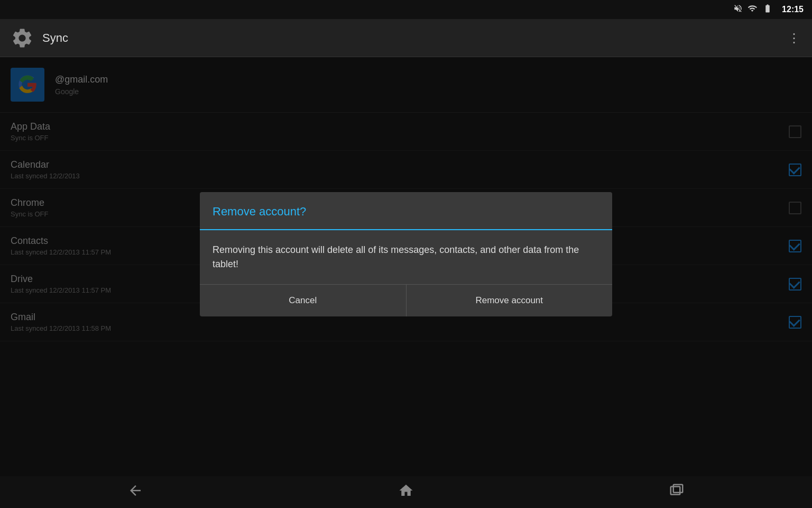  I want to click on gear-icon, so click(22, 38).